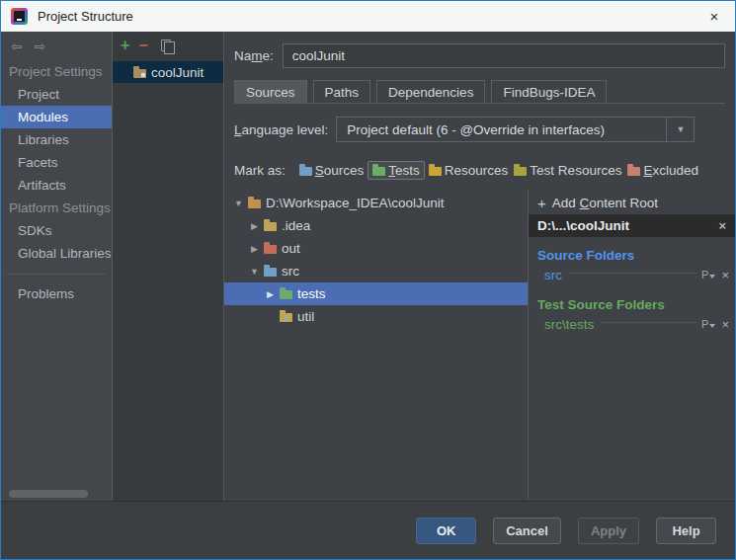 The width and height of the screenshot is (736, 560). What do you see at coordinates (368, 529) in the screenshot?
I see `dialog-button-bar: OK Cancel Apply Help` at bounding box center [368, 529].